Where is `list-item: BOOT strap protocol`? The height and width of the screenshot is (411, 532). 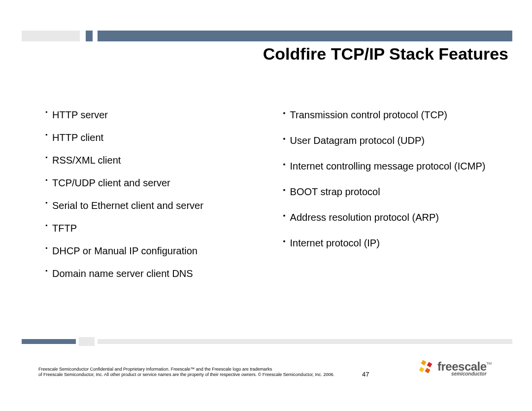 list-item: BOOT strap protocol is located at coordinates (393, 192).